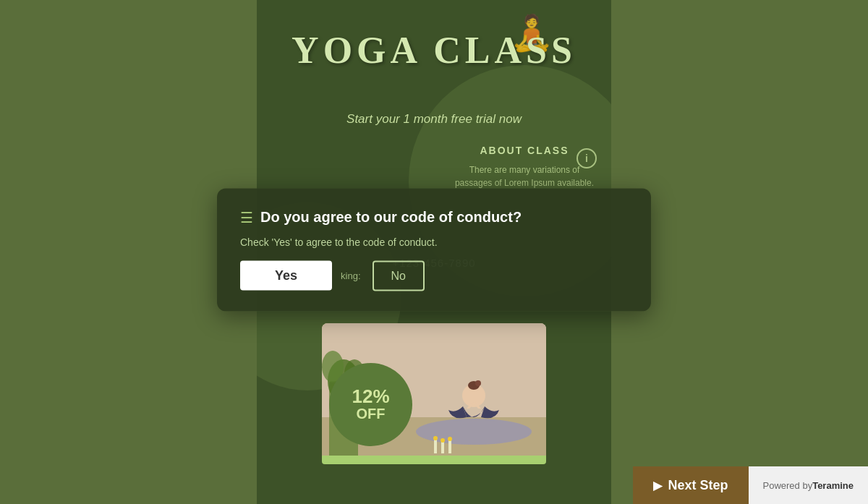 This screenshot has height=504, width=868. What do you see at coordinates (434, 276) in the screenshot?
I see `modal-buttons: Yes king: No` at bounding box center [434, 276].